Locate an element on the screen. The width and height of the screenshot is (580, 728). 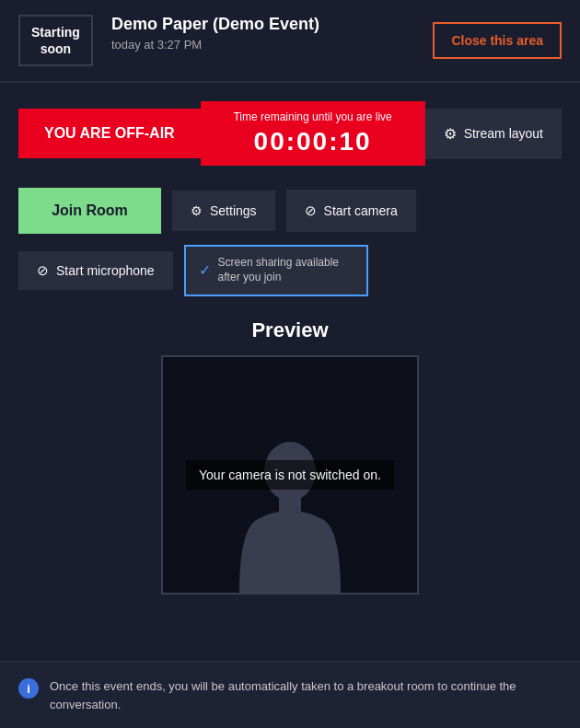
countdown-box: Time remaining until you are live 00:00:… is located at coordinates (313, 133).